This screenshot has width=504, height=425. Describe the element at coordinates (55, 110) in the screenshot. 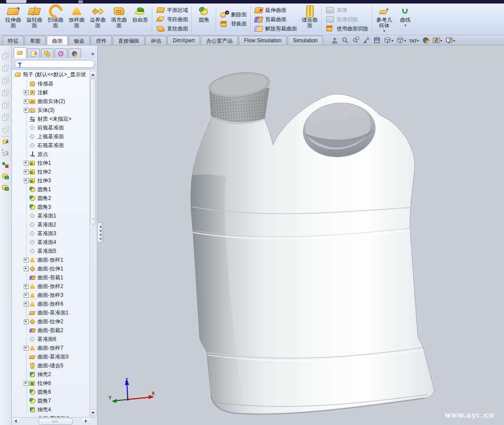

I see `tree-item: 实体(3)` at that location.